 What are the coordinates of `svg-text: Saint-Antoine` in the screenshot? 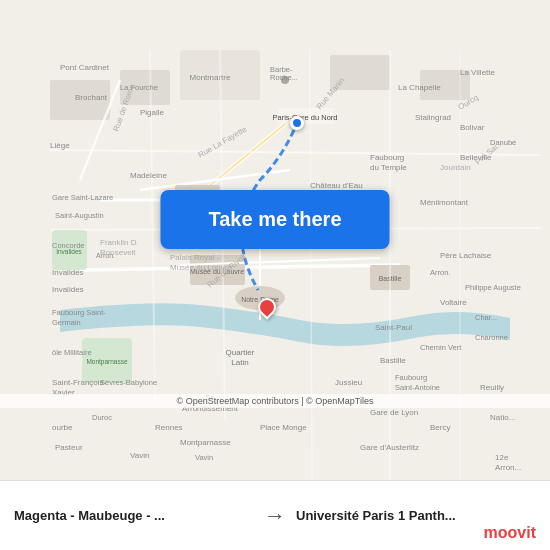 It's located at (418, 388).